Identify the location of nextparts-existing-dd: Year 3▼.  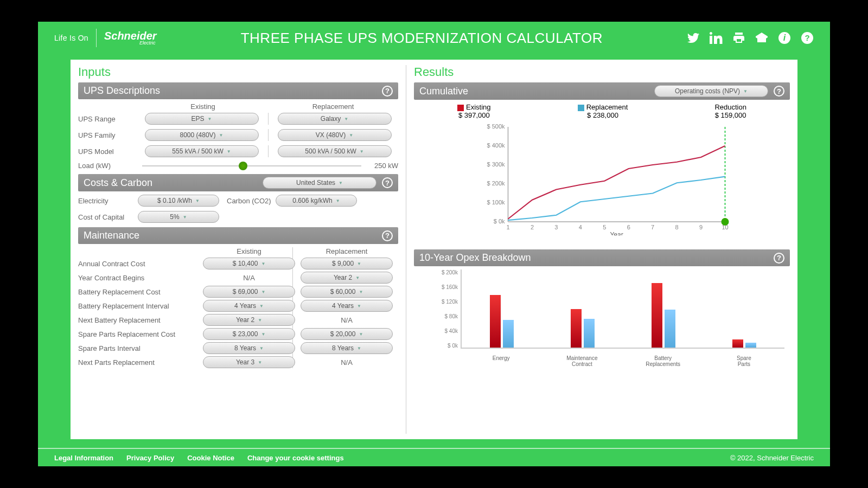
(249, 362).